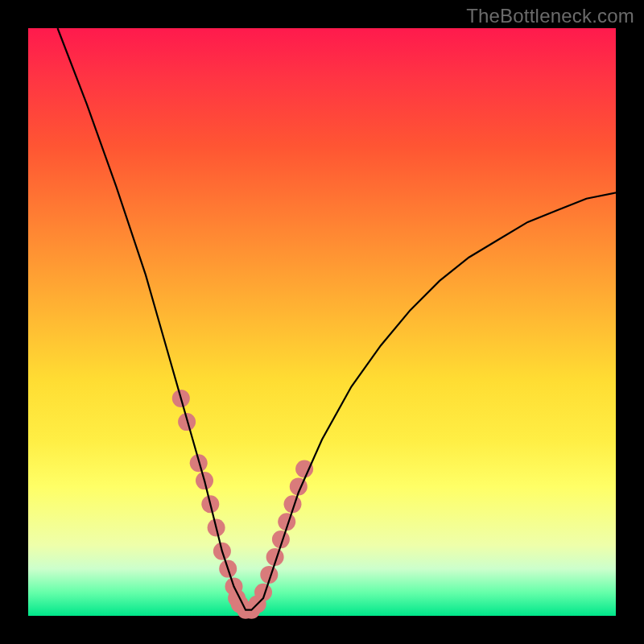 The width and height of the screenshot is (644, 644). What do you see at coordinates (243, 504) in the screenshot?
I see `curve-markers` at bounding box center [243, 504].